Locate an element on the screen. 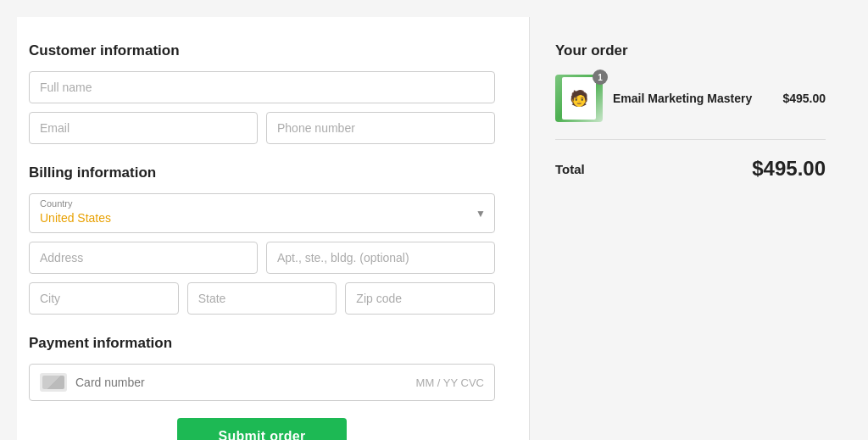  payment-section: Payment information MM / YY CVC is located at coordinates (262, 368).